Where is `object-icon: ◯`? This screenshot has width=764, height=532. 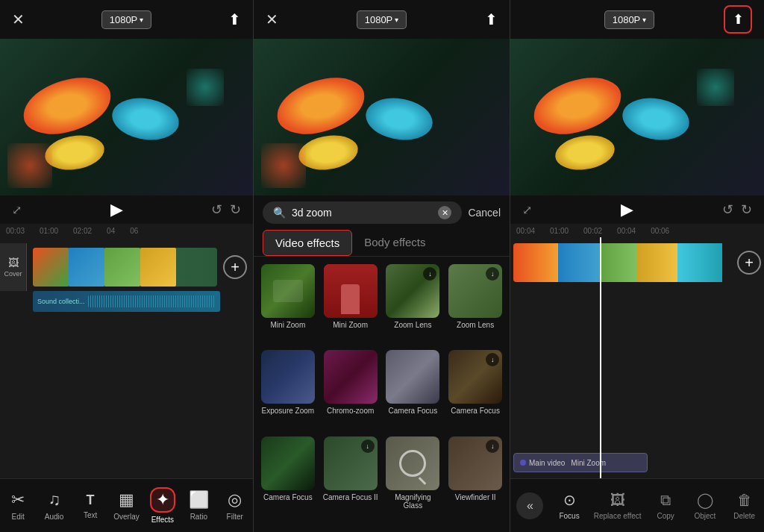 object-icon: ◯ is located at coordinates (705, 500).